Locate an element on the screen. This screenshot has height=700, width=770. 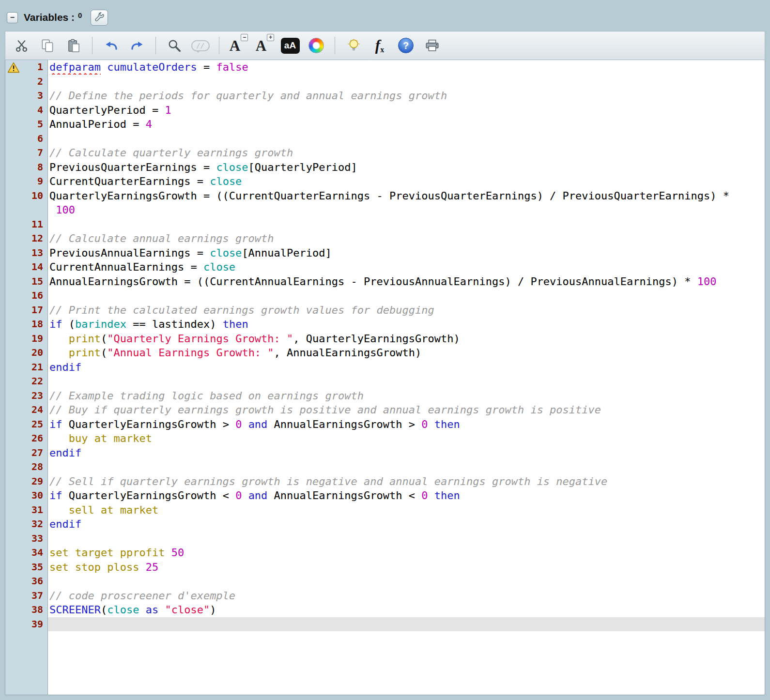
code-line-text: // code proscreener d'exemple is located at coordinates (406, 596).